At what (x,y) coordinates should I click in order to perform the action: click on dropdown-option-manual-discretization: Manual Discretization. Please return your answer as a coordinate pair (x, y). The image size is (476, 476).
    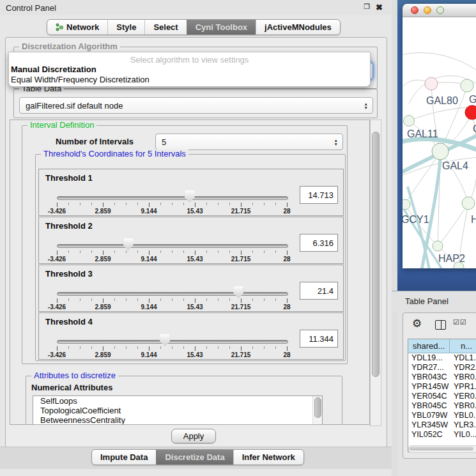
    Looking at the image, I should click on (54, 69).